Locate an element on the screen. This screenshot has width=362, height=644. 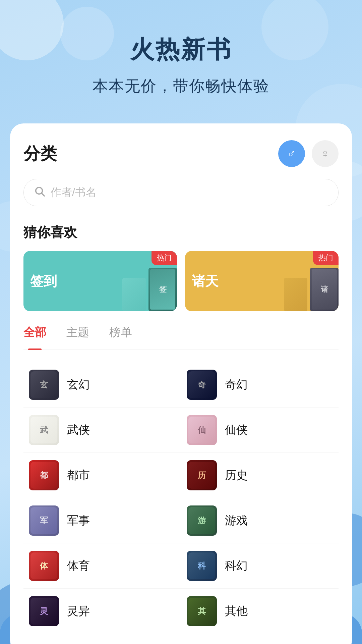
featured-row: 热门 签到 签 热门 诸天 诸 is located at coordinates (181, 281).